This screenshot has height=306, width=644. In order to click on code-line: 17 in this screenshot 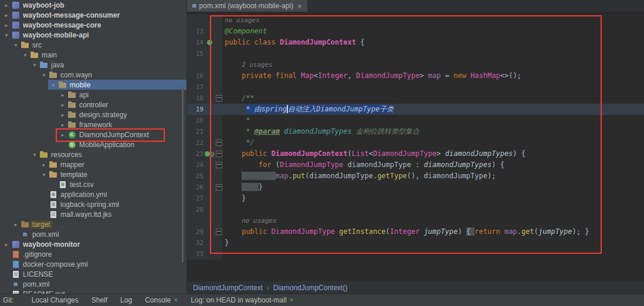, I will do `click(415, 87)`.